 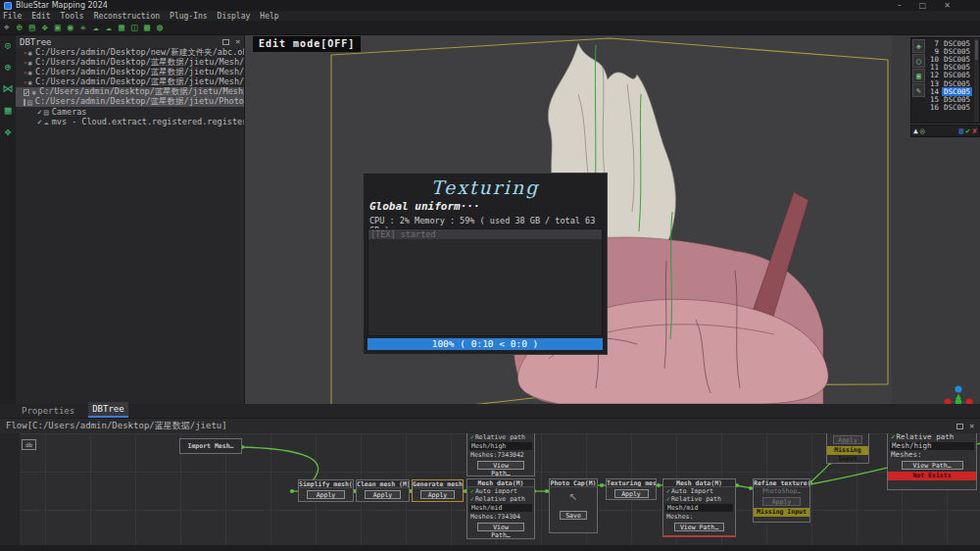 I want to click on edit-pencil-icon: ✎, so click(x=919, y=90).